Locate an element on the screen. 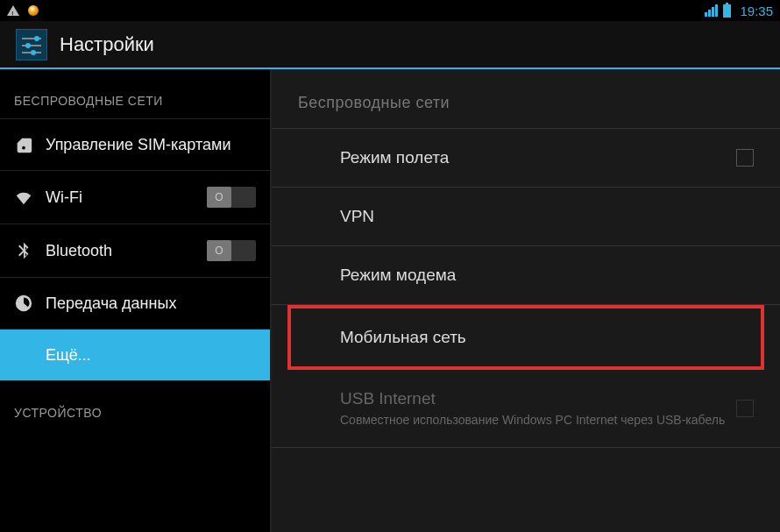  setting-tethering: Режим модема is located at coordinates (526, 275).